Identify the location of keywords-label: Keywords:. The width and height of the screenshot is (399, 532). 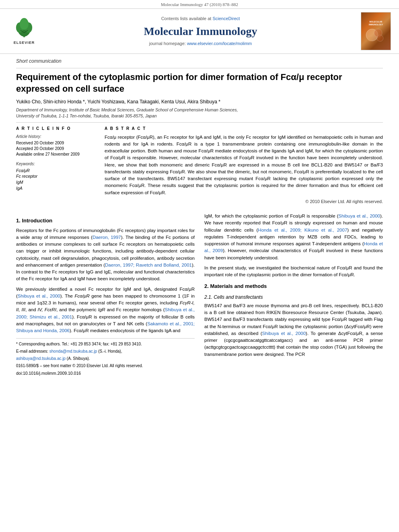
(56, 164).